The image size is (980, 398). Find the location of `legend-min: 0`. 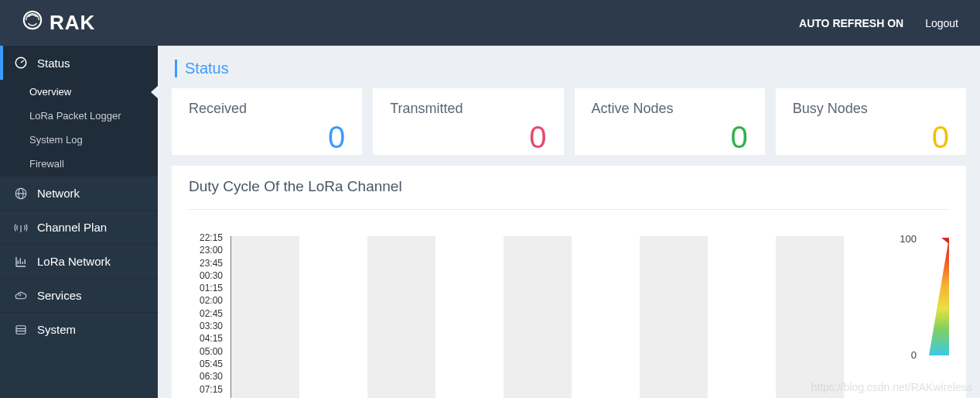

legend-min: 0 is located at coordinates (914, 355).